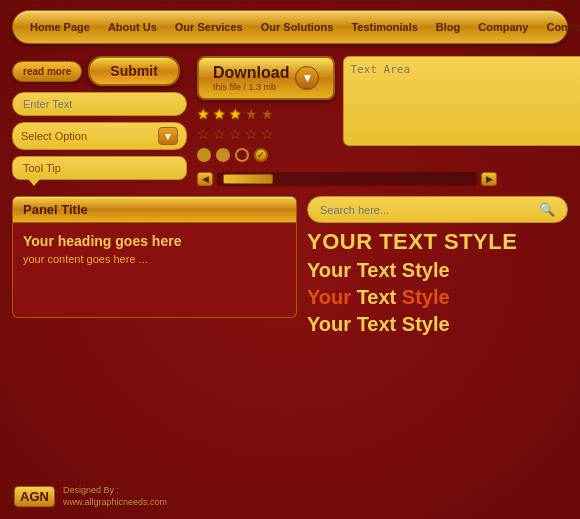 This screenshot has width=580, height=519. Describe the element at coordinates (100, 136) in the screenshot. I see `select-dropdown: Select Option ▼` at that location.